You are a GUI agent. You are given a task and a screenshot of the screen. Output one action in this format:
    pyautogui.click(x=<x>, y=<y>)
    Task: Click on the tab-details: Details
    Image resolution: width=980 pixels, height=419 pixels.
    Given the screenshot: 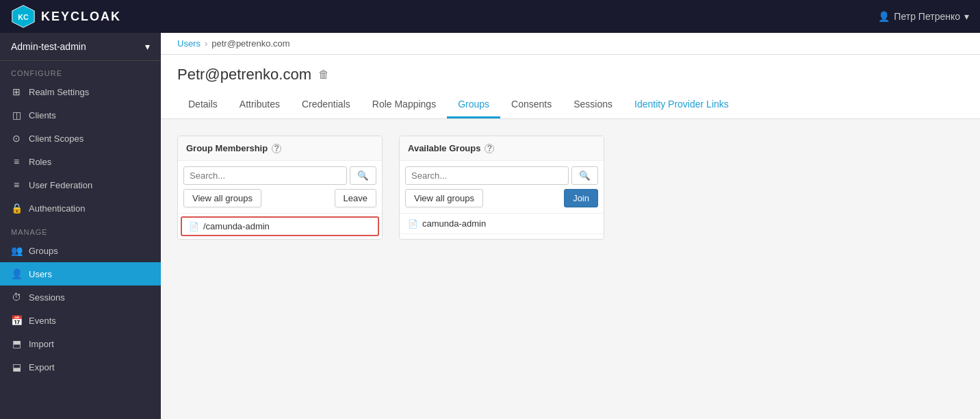 What is the action you would take?
    pyautogui.click(x=203, y=105)
    